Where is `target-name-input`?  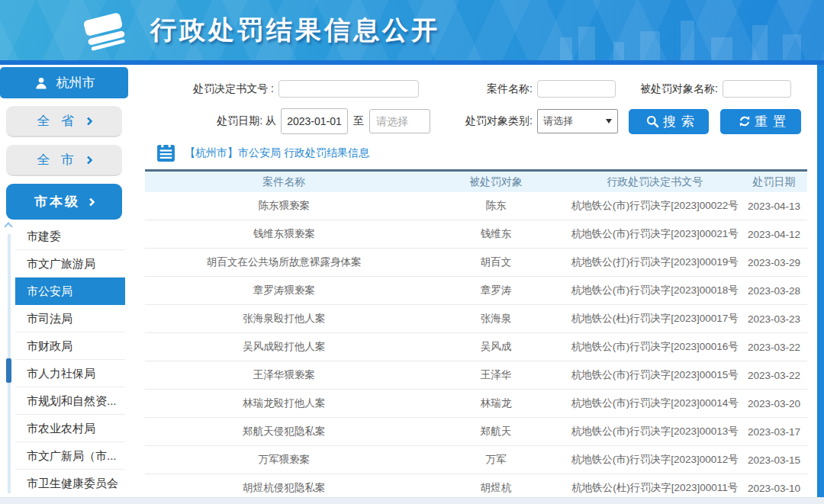 target-name-input is located at coordinates (757, 88).